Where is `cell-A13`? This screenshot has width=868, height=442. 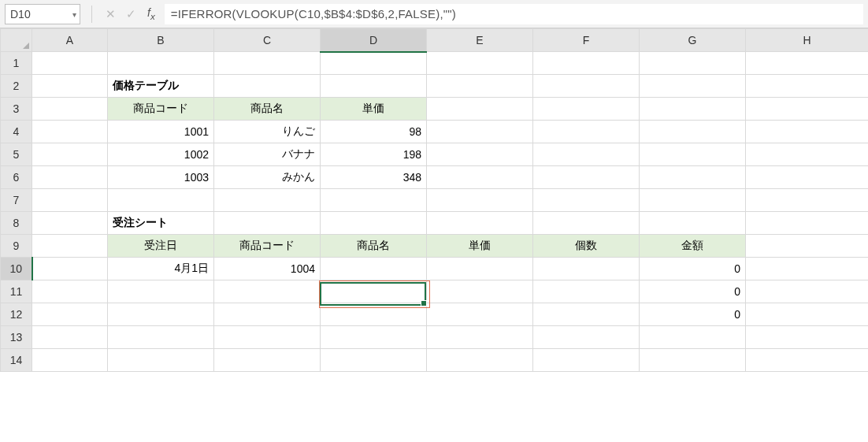 cell-A13 is located at coordinates (70, 337).